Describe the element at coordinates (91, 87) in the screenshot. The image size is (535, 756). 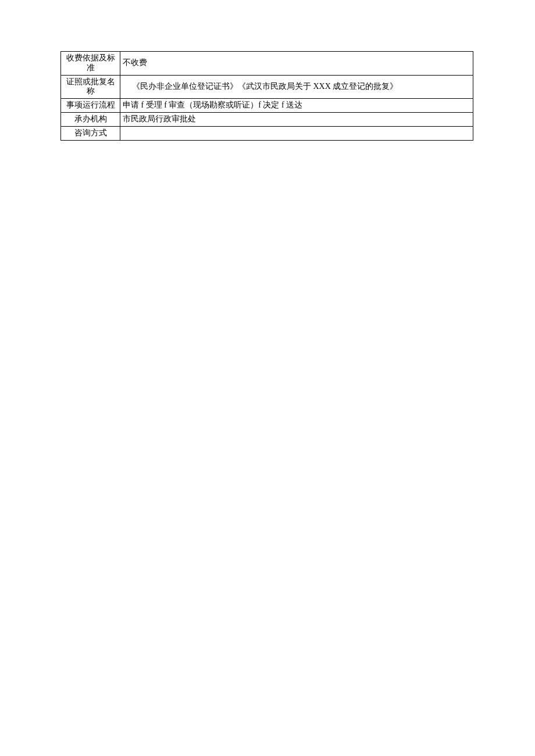
I see `row-certificate-name-label: 证照或批复名称` at that location.